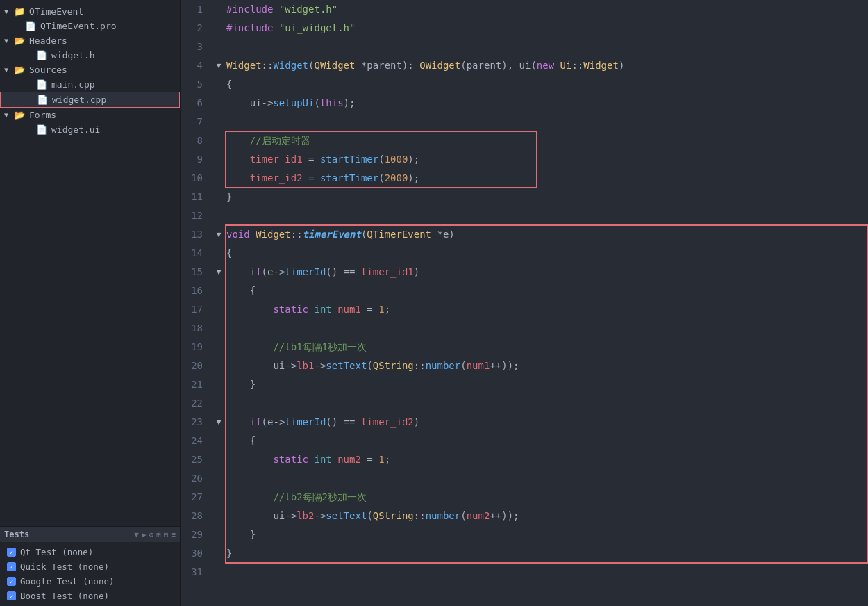 This screenshot has height=606, width=868. Describe the element at coordinates (167, 535) in the screenshot. I see `tests-collapse-icon: ⊟` at that location.